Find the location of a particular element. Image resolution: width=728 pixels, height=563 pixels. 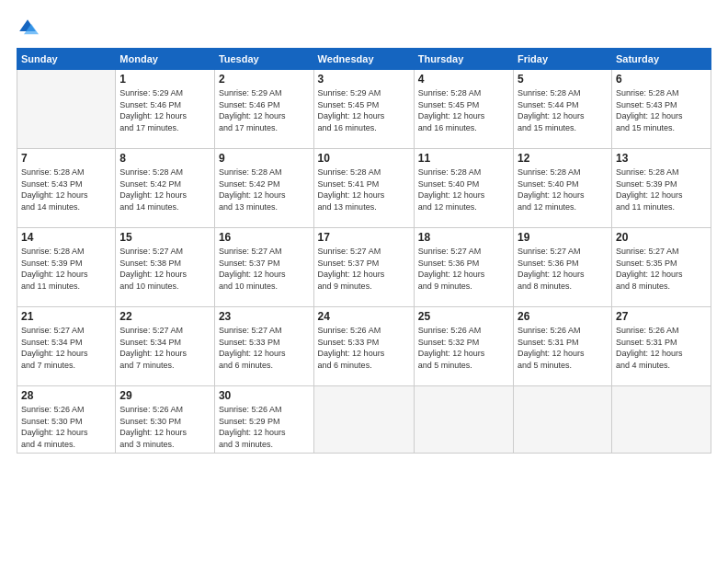

day-info: Sunrise: 5:28 AM Sunset: 5:45 PM Dayligh… is located at coordinates (463, 110).